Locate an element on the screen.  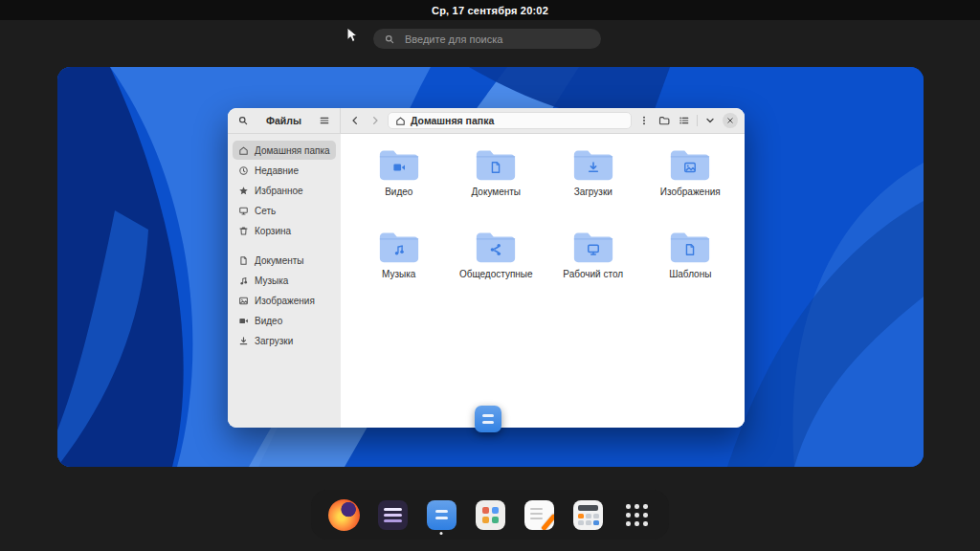
close-button is located at coordinates (730, 121).